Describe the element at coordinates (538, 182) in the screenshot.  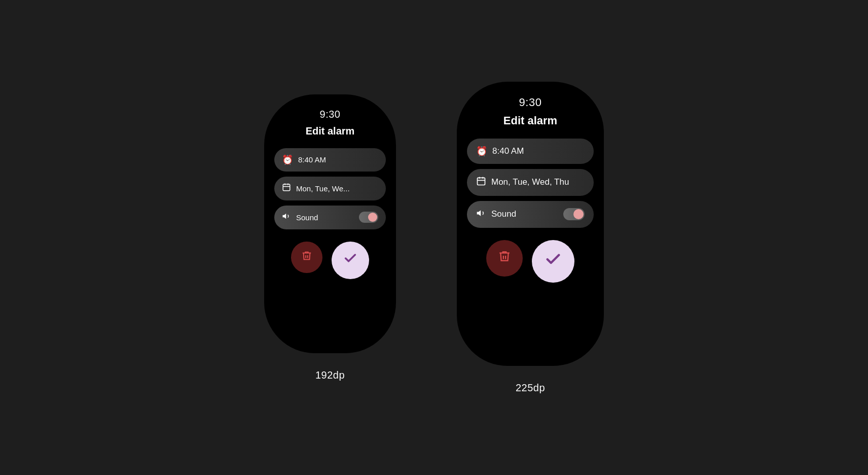
I see `days-text-2: Mon, Tue, Wed, Thu` at that location.